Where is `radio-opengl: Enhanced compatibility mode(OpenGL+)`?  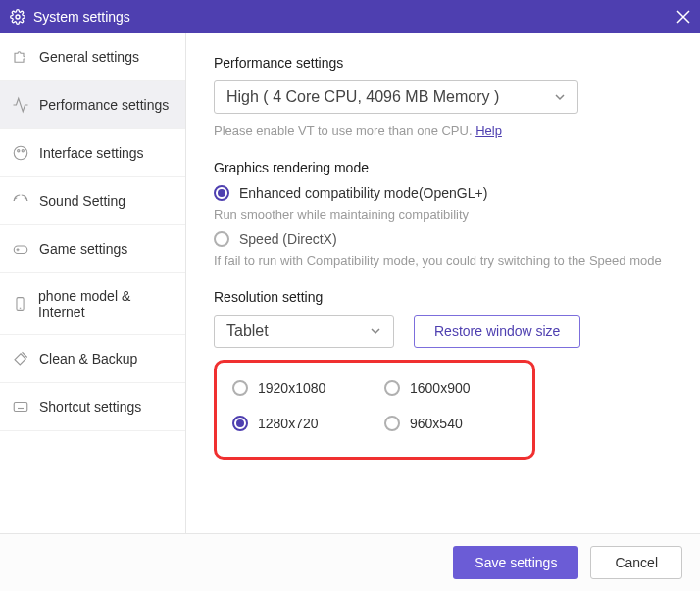 radio-opengl: Enhanced compatibility mode(OpenGL+) is located at coordinates (443, 193).